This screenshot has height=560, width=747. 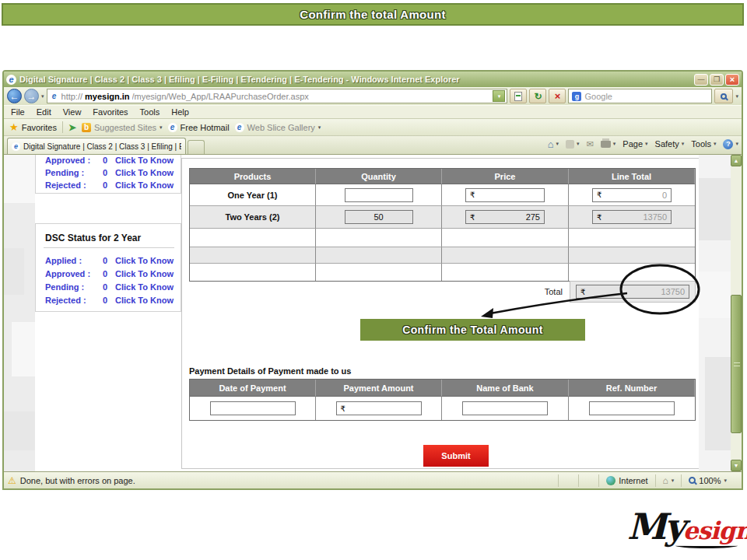 I want to click on restore-button: ❒, so click(x=717, y=79).